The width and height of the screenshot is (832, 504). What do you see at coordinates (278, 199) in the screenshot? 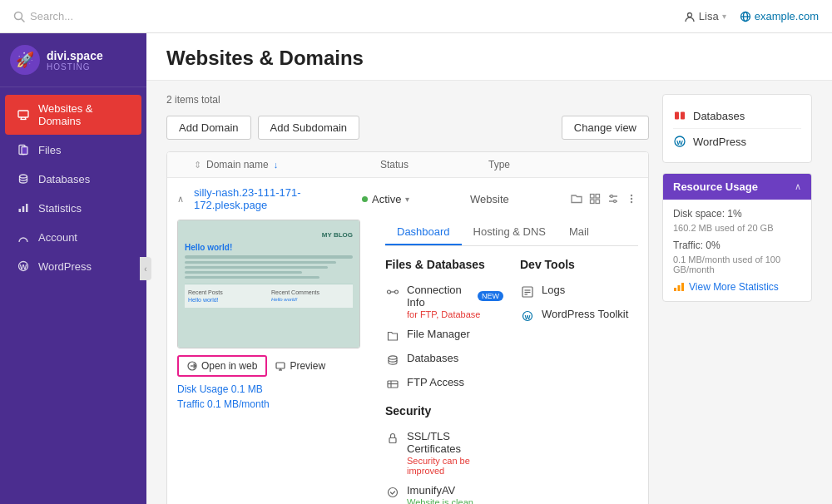
I see `domain-name: silly-nash.23-111-171-172.plesk.page` at bounding box center [278, 199].